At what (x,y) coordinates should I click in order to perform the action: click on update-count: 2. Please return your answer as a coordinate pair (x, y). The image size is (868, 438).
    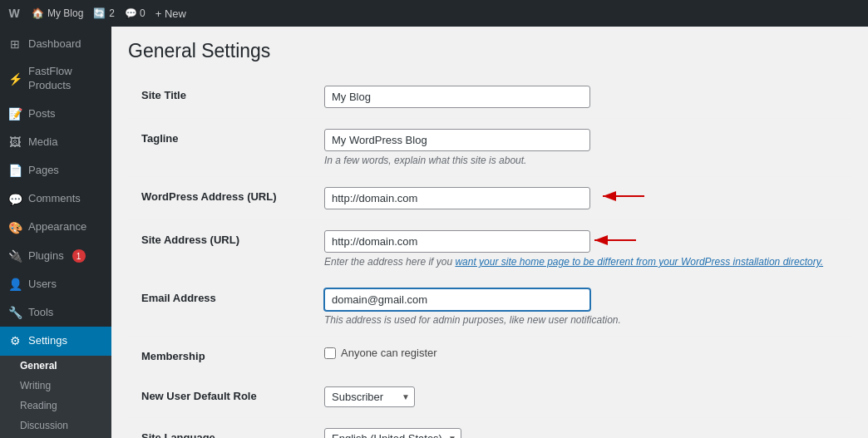
    Looking at the image, I should click on (111, 13).